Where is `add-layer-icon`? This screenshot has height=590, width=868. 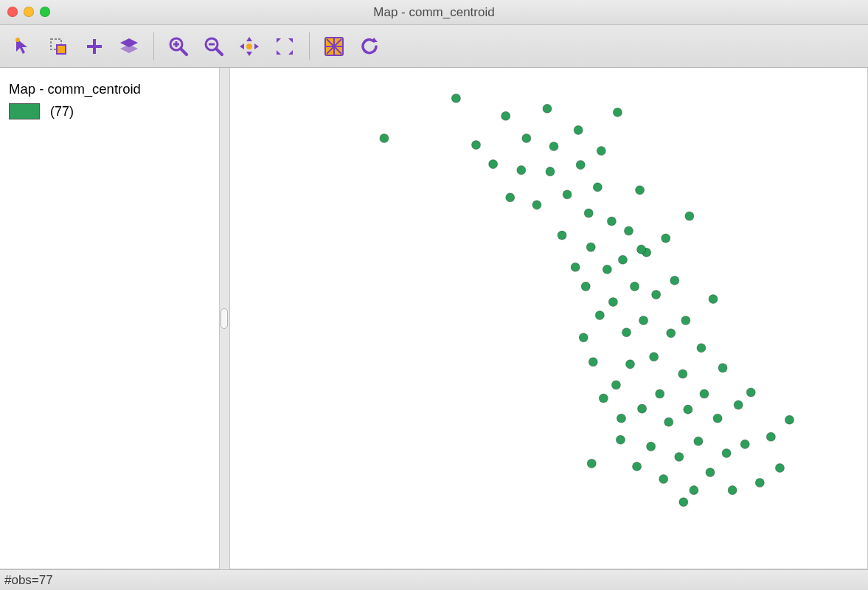
add-layer-icon is located at coordinates (94, 46).